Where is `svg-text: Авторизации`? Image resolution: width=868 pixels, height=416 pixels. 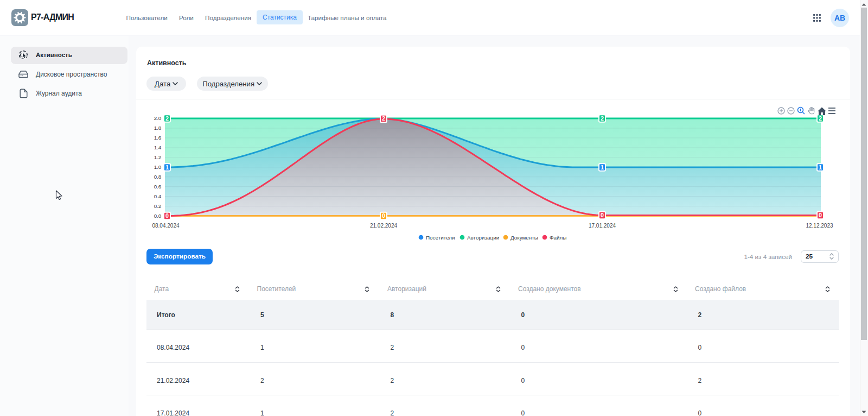
svg-text: Авторизации is located at coordinates (483, 238).